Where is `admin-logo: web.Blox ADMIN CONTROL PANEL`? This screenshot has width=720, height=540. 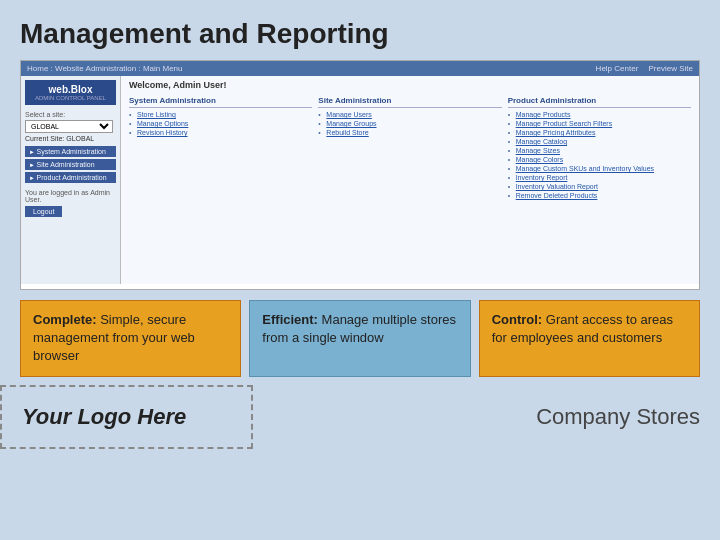
admin-logo: web.Blox ADMIN CONTROL PANEL is located at coordinates (70, 92).